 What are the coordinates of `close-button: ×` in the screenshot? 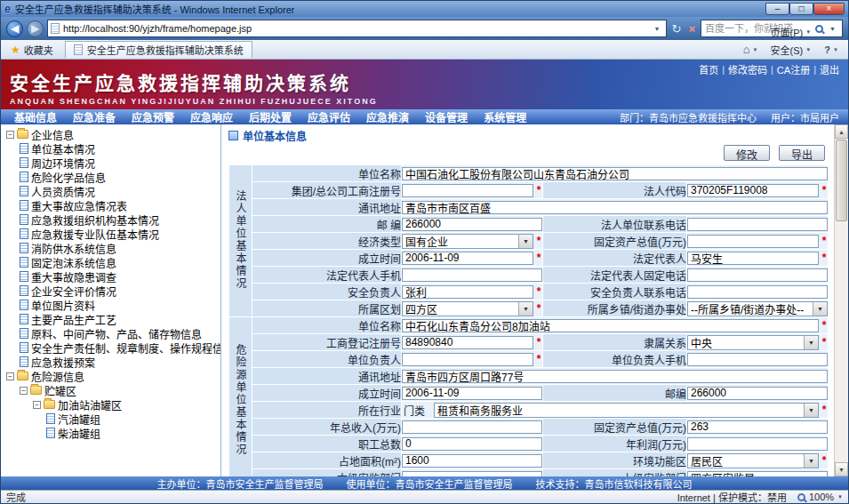 It's located at (829, 9).